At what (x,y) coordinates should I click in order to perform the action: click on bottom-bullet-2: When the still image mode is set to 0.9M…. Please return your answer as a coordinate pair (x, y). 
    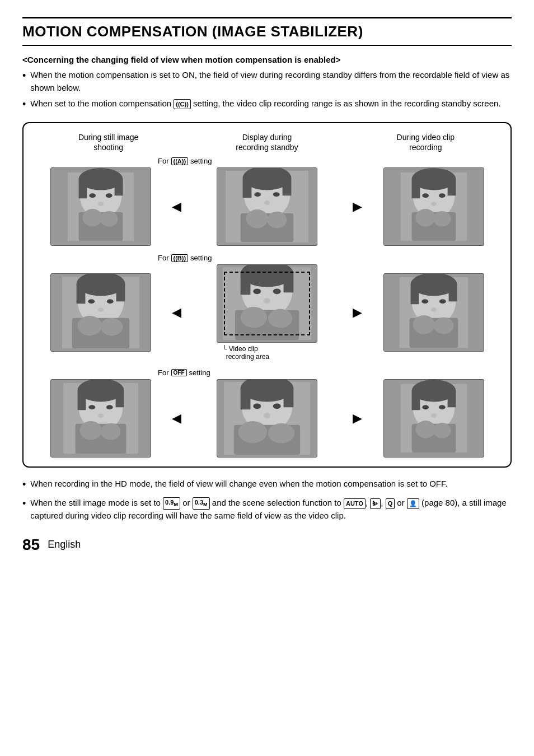
    Looking at the image, I should click on (267, 510).